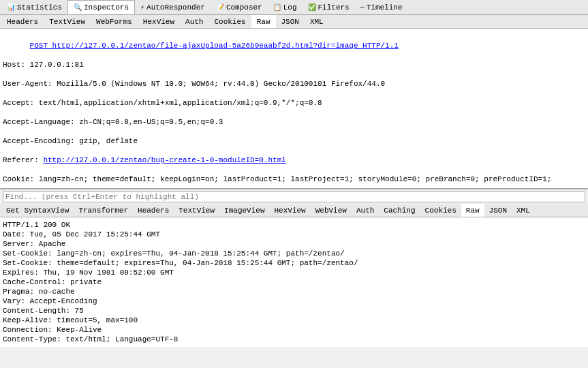 The width and height of the screenshot is (588, 368). Describe the element at coordinates (104, 210) in the screenshot. I see `bottom-tab-transformer: Transformer` at that location.